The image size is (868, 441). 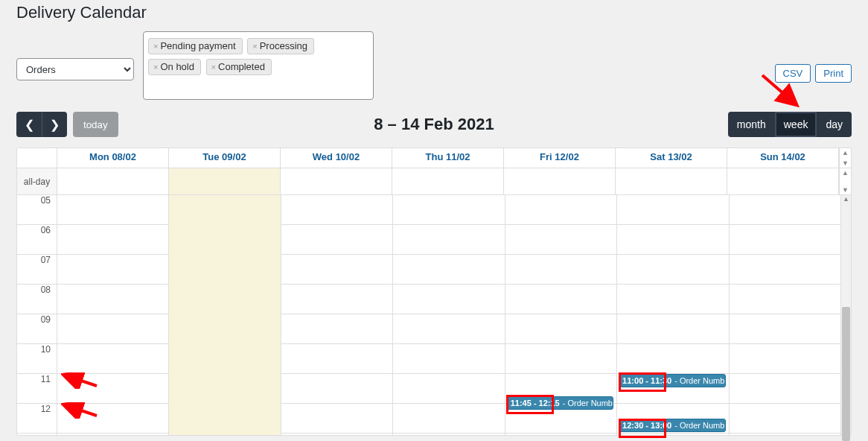 I want to click on hour-label: 07, so click(x=37, y=270).